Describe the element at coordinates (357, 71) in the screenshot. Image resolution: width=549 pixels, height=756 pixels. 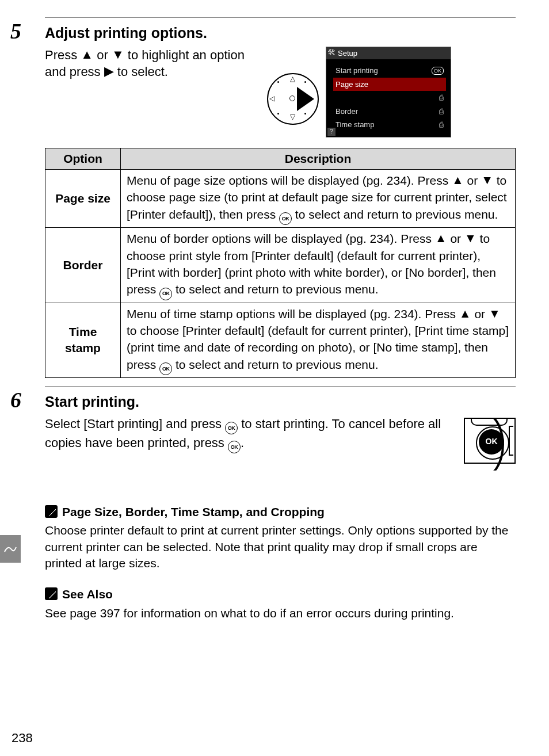
I see `menu-item-label: Start printing` at that location.